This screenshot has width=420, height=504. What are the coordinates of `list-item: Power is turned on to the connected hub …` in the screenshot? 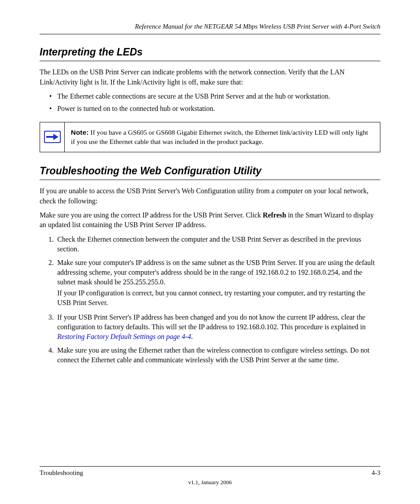 It's located at (215, 109).